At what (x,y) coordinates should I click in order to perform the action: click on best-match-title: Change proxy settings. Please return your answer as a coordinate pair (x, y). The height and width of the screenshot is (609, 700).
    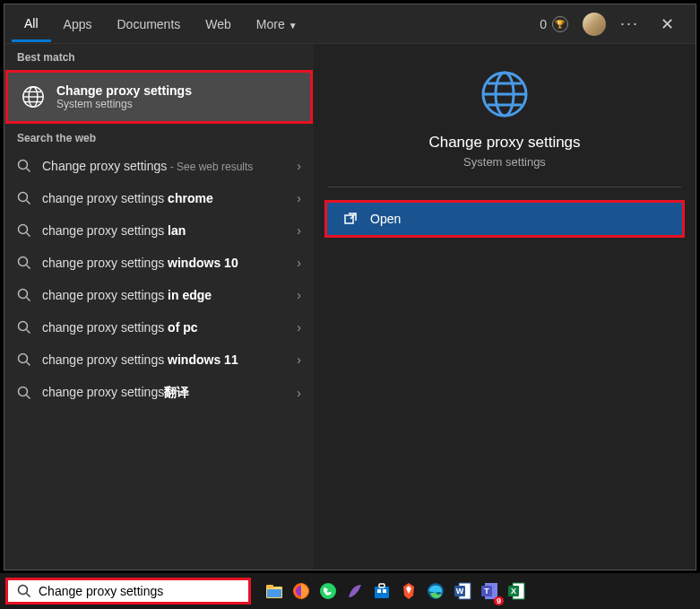
    Looking at the image, I should click on (124, 91).